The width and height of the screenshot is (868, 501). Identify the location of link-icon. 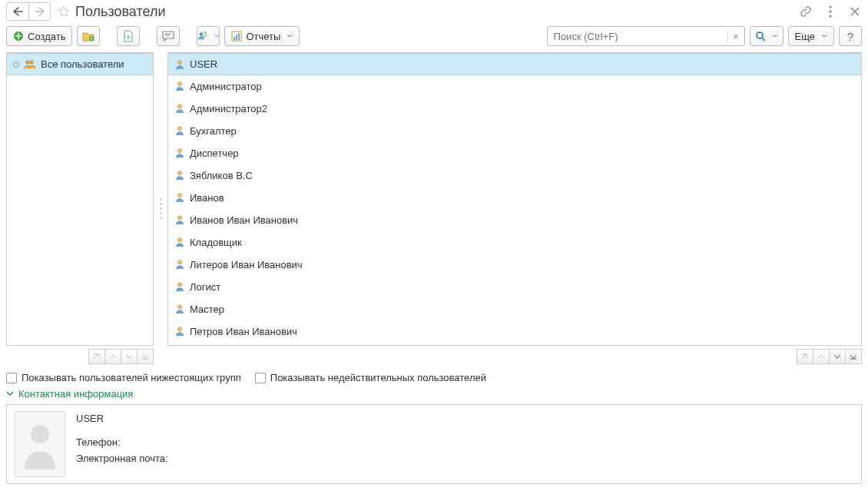
(806, 12).